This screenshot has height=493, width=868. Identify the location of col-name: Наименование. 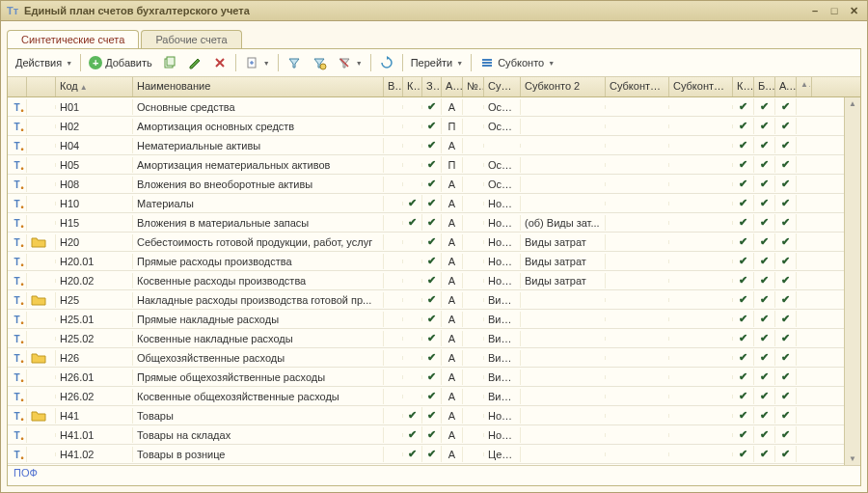
(258, 87).